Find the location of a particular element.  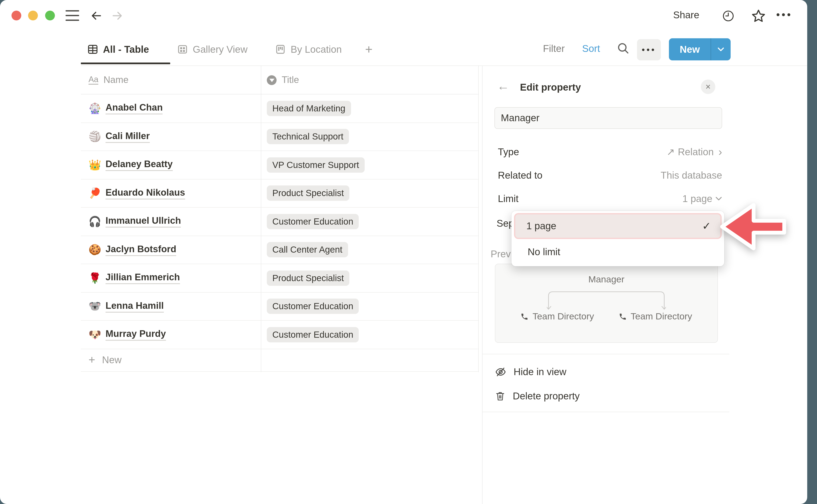

option-label: 1 page is located at coordinates (541, 226).